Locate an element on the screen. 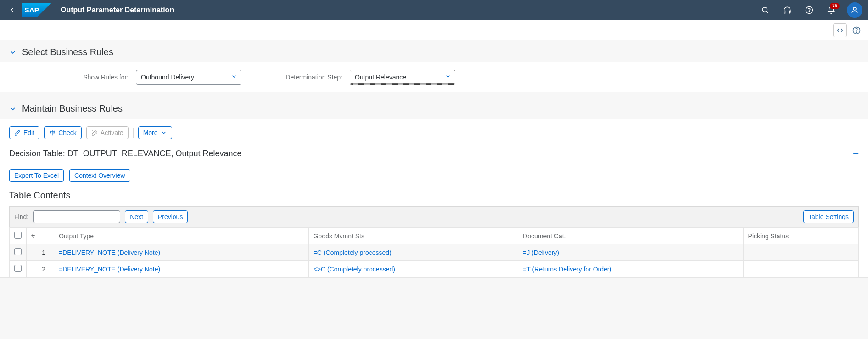  show-rules-label: Show Rules for: is located at coordinates (99, 77).